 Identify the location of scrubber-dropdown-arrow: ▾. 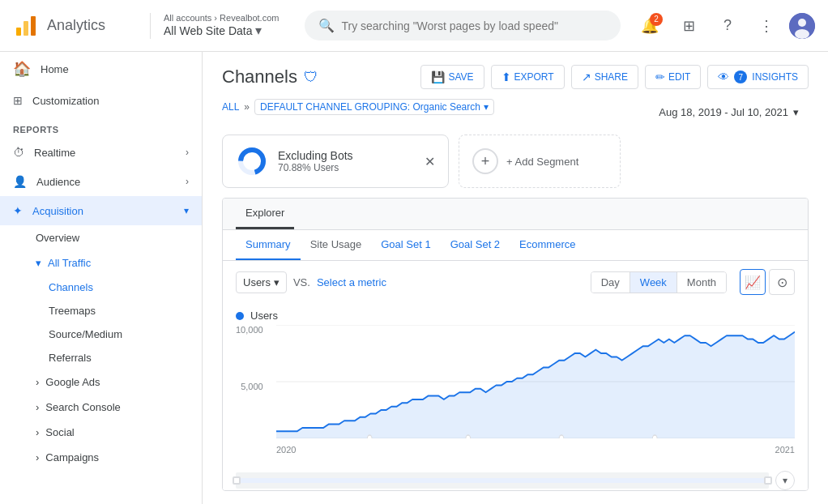
(785, 481).